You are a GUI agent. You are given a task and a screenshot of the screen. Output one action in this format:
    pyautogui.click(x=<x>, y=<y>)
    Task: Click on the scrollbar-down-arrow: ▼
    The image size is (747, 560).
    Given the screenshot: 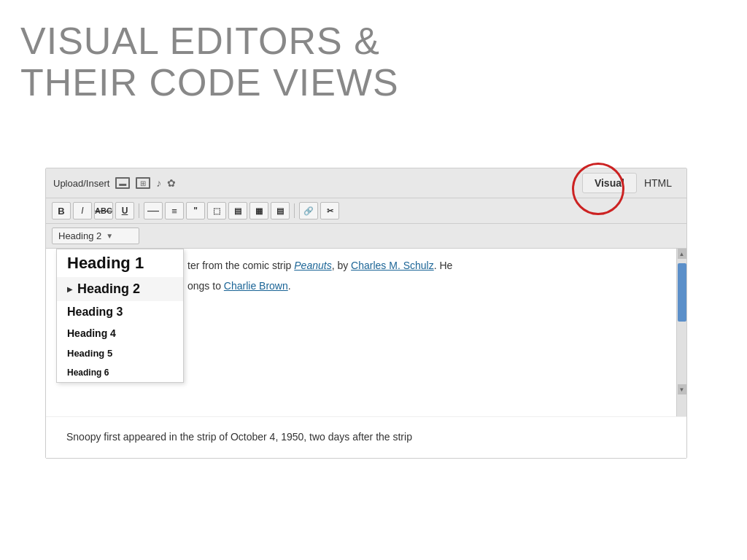 What is the action you would take?
    pyautogui.click(x=682, y=389)
    